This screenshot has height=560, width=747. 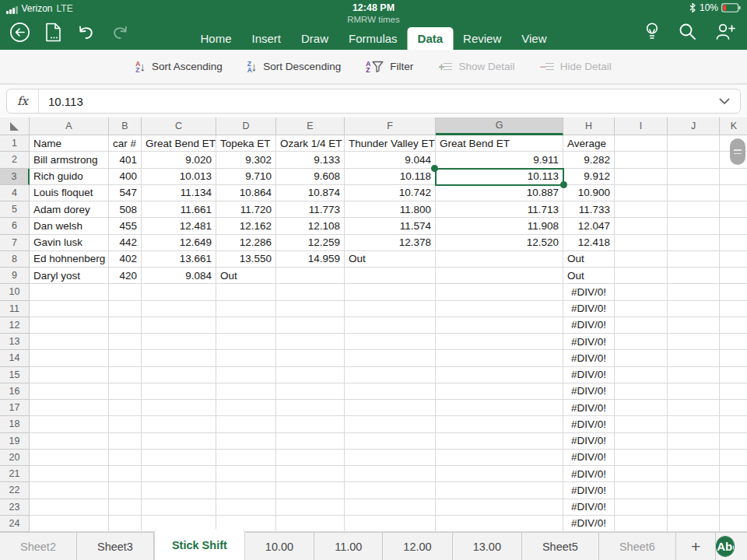 I want to click on row-header-23: 23, so click(x=15, y=507).